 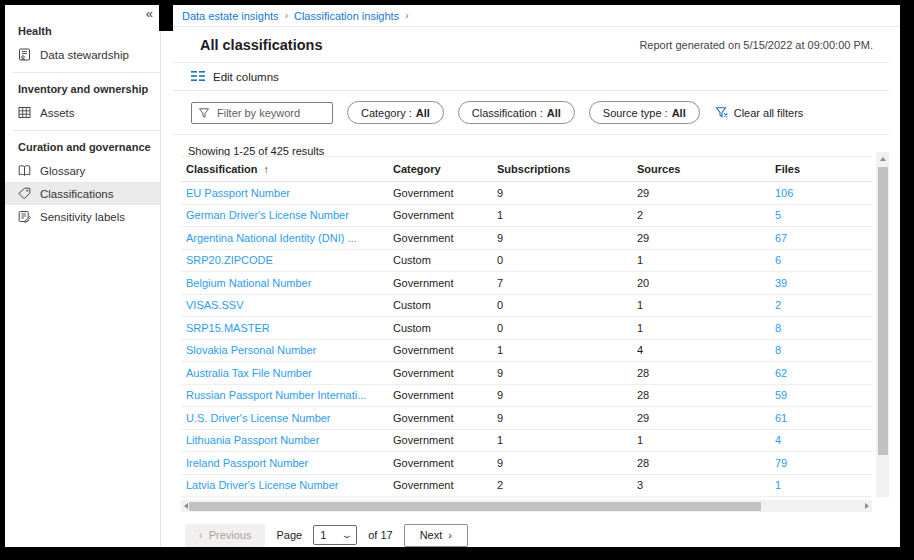 What do you see at coordinates (290, 373) in the screenshot?
I see `classification-link: Australia Tax File Number` at bounding box center [290, 373].